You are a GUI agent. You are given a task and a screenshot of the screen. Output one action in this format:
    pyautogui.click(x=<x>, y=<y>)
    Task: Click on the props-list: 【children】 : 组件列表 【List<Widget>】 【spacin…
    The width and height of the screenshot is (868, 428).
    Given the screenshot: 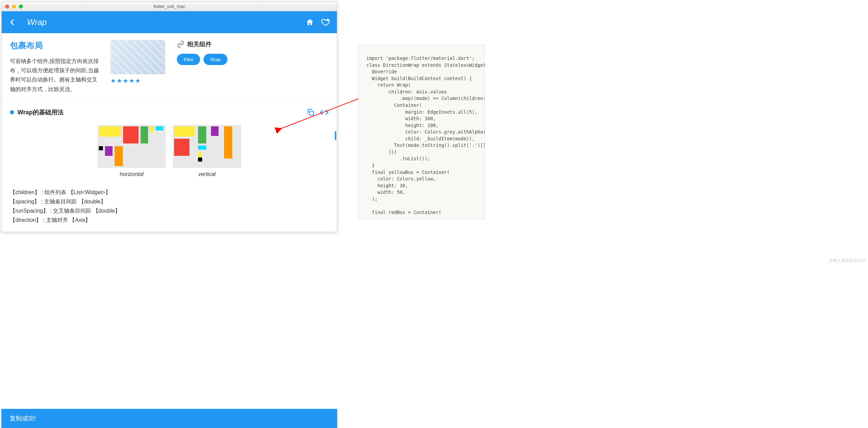 What is the action you would take?
    pyautogui.click(x=169, y=206)
    